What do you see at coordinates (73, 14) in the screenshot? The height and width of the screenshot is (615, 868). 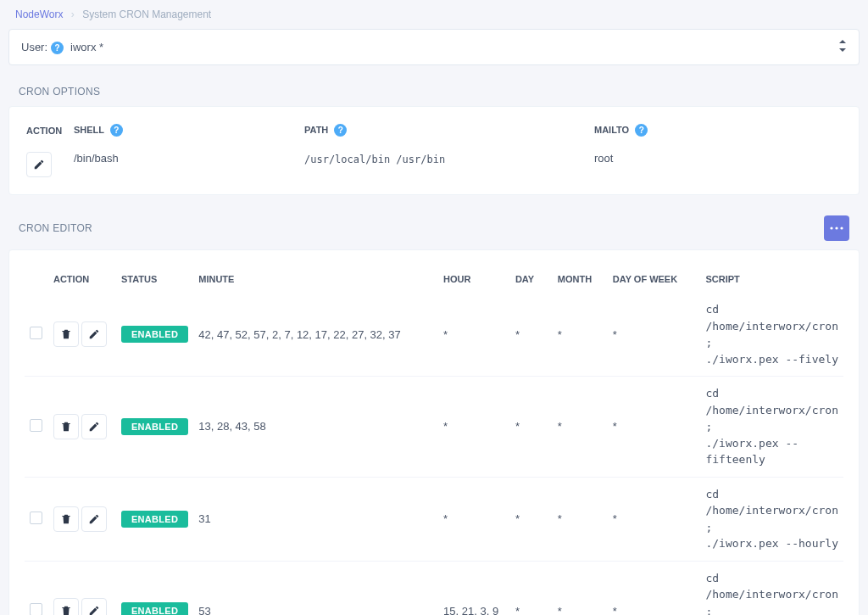 I see `breadcrumb-sep: ›` at bounding box center [73, 14].